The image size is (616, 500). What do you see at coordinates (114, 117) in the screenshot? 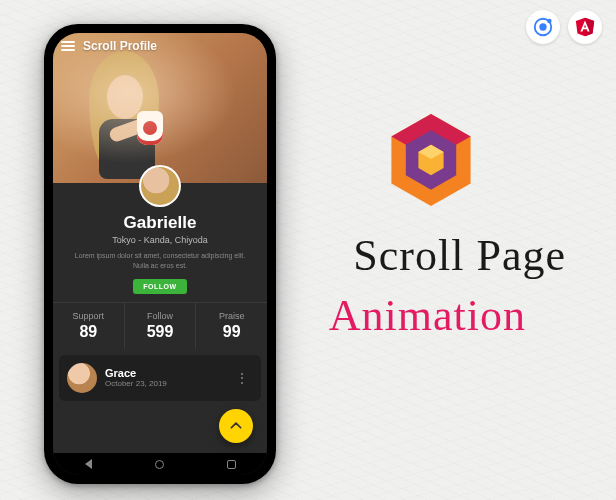
I see `hero-person-image` at bounding box center [114, 117].